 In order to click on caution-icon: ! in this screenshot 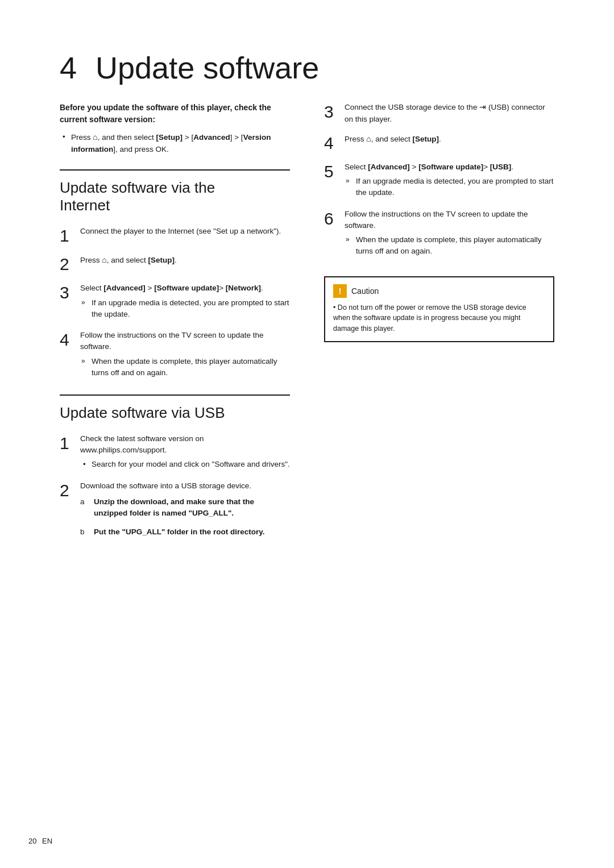, I will do `click(340, 291)`.